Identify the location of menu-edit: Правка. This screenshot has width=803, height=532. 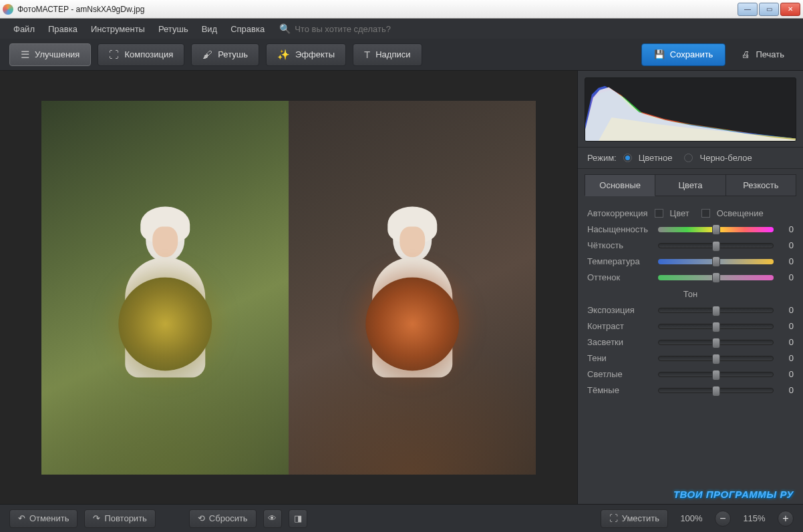
(63, 29).